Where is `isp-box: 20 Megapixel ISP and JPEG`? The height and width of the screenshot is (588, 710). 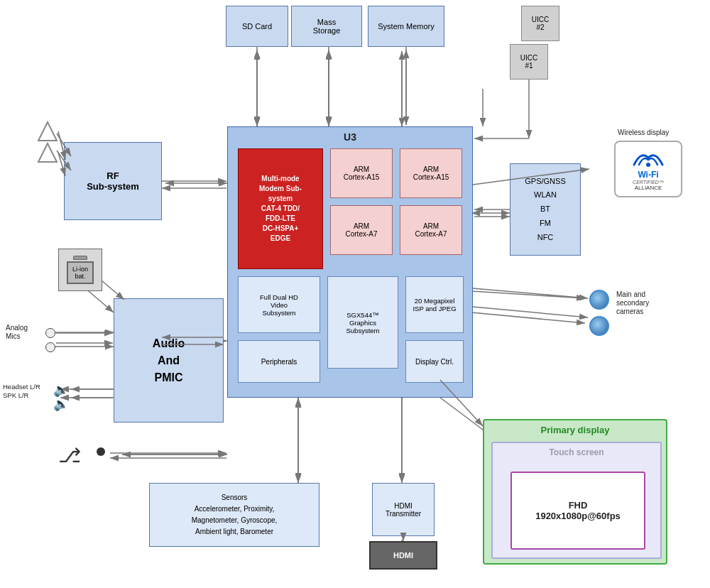
isp-box: 20 Megapixel ISP and JPEG is located at coordinates (435, 305).